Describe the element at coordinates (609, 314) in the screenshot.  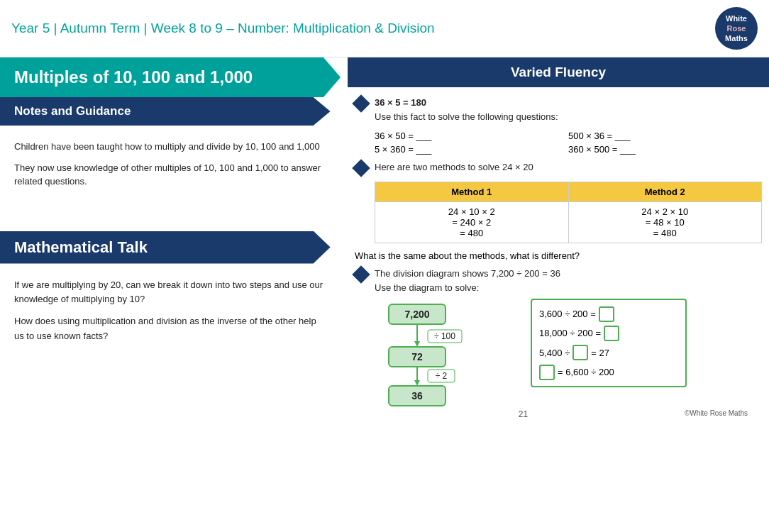
I see `solve-row-1: 3,600 ÷ 200 =` at that location.